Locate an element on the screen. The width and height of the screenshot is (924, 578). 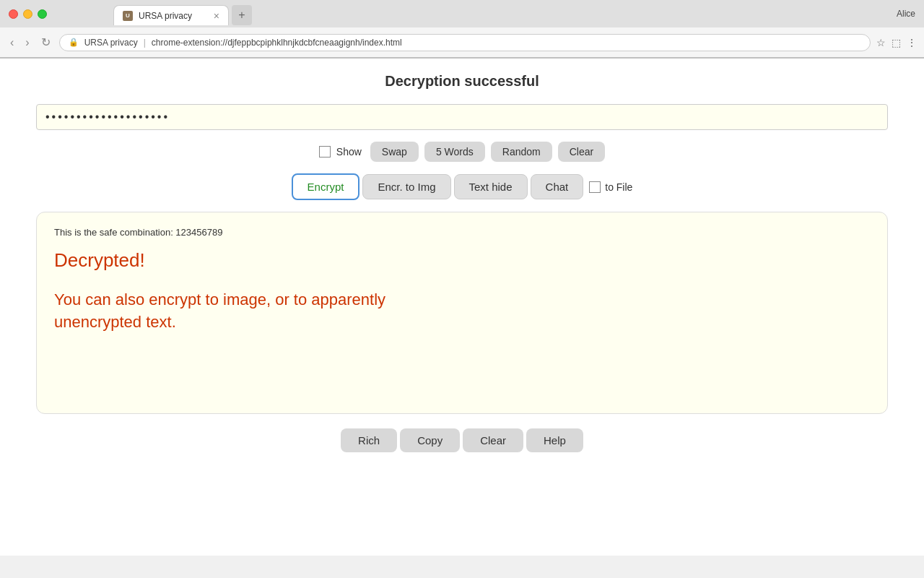
url-bar: 🔒 URSA privacy | chrome-extension://djfe… is located at coordinates (465, 43).